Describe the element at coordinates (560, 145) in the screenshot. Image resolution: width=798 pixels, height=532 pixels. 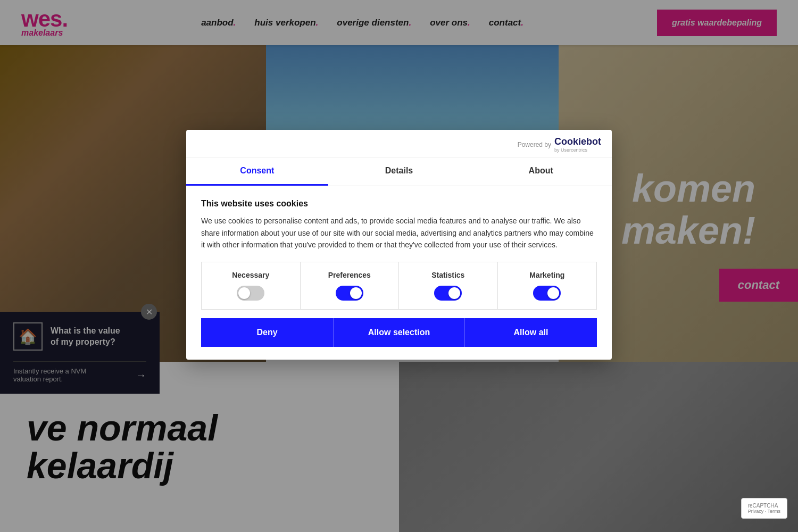
I see `powered-by: Powered by Cookiebot by Usercentrics` at that location.